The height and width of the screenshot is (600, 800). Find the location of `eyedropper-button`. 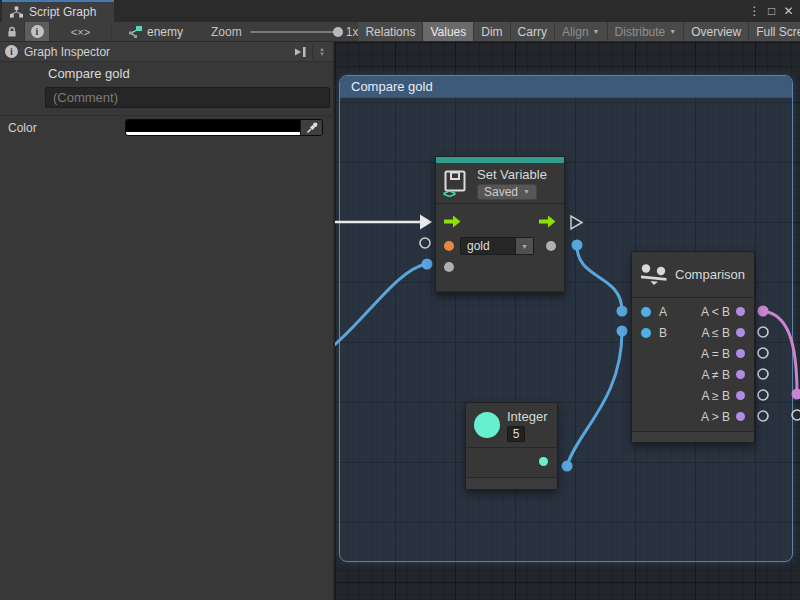

eyedropper-button is located at coordinates (311, 128).